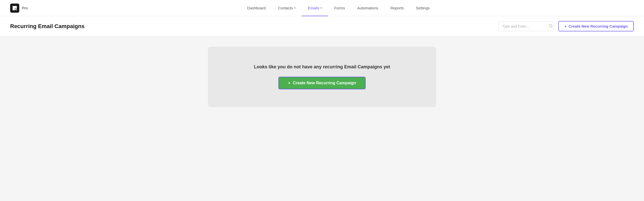  What do you see at coordinates (322, 83) in the screenshot?
I see `create-campaign-center-button: + Create New Recurring Campaign` at bounding box center [322, 83].